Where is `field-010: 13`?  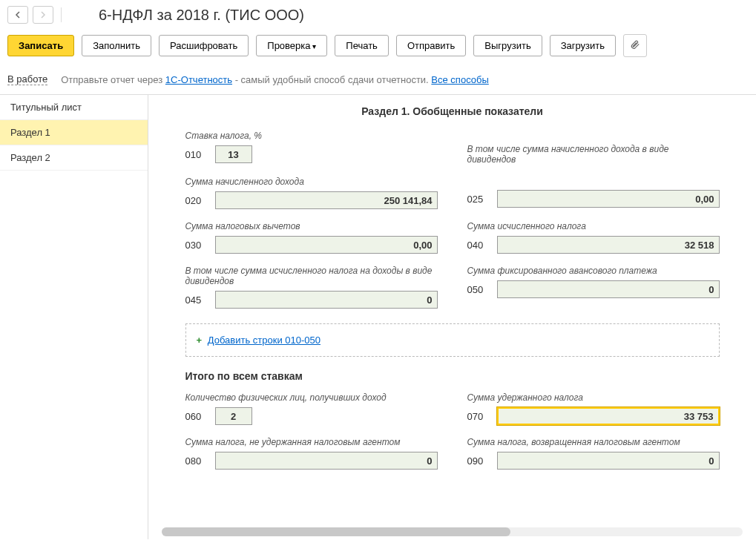
field-010: 13 is located at coordinates (234, 154).